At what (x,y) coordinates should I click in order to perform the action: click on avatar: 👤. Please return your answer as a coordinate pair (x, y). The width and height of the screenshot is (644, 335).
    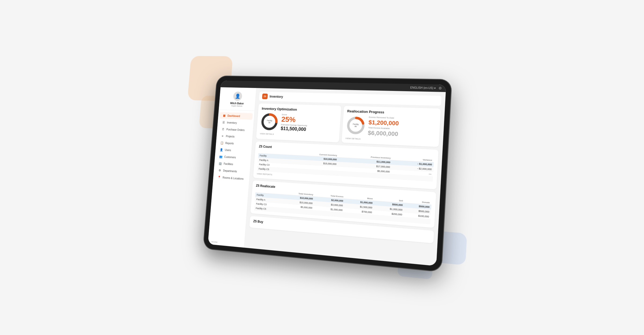
    Looking at the image, I should click on (238, 96).